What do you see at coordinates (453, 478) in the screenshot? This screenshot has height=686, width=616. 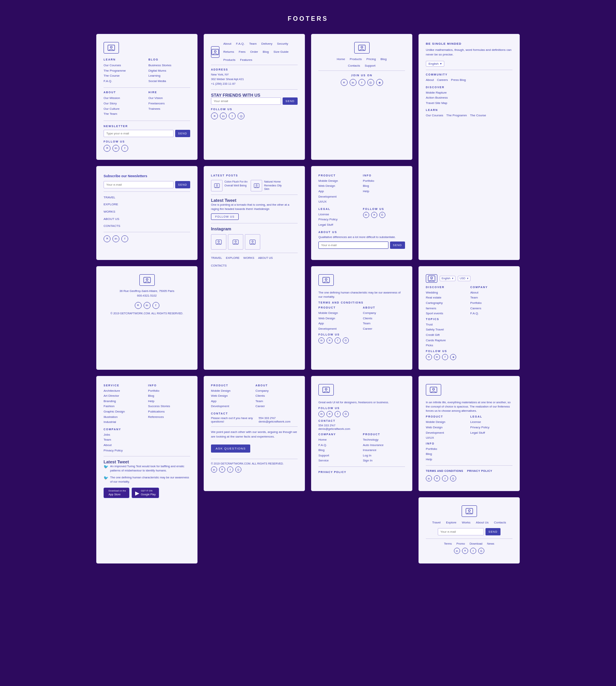 I see `google-icon-11: G` at bounding box center [453, 478].